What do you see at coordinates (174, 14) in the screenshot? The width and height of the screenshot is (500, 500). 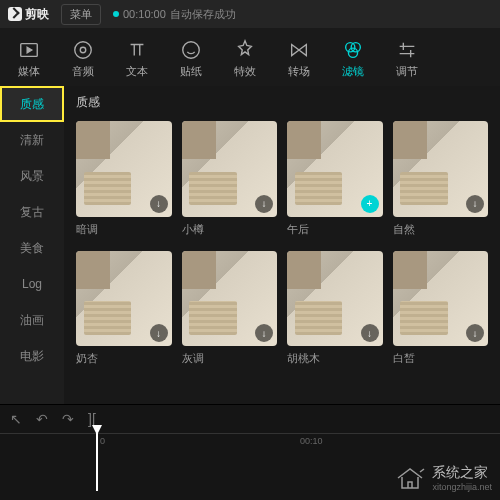 I see `autosave-status: 00:10:00 自动保存成功` at bounding box center [174, 14].